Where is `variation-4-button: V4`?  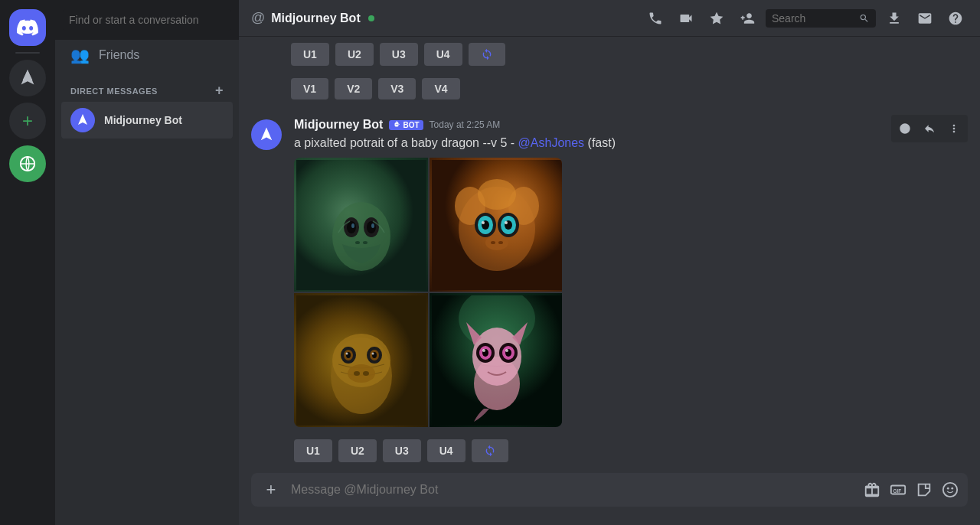 variation-4-button: V4 is located at coordinates (441, 89).